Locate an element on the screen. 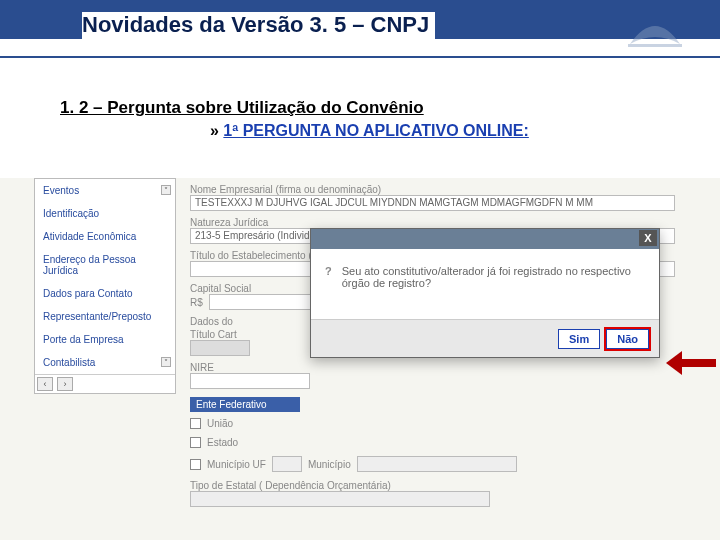 Image resolution: width=720 pixels, height=540 pixels. sidebar-item-identificacao: Identificação is located at coordinates (105, 214).